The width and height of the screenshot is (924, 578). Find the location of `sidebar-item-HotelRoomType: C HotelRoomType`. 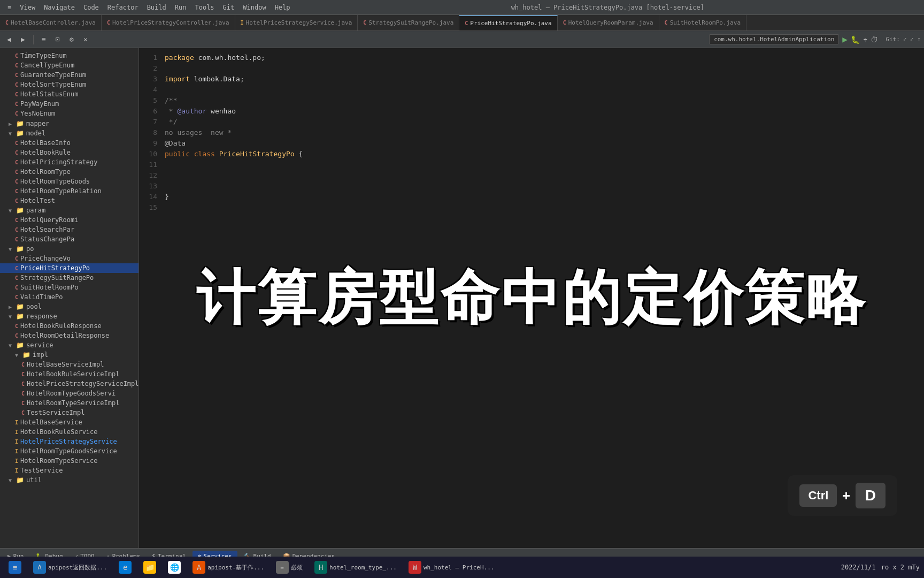

sidebar-item-HotelRoomType: C HotelRoomType is located at coordinates (70, 172).